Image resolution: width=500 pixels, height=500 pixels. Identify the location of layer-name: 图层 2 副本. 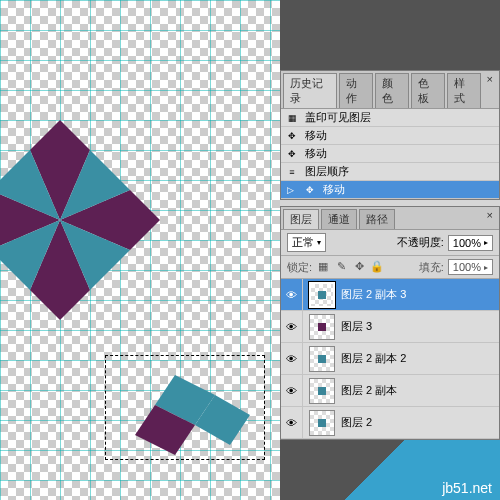
(369, 390).